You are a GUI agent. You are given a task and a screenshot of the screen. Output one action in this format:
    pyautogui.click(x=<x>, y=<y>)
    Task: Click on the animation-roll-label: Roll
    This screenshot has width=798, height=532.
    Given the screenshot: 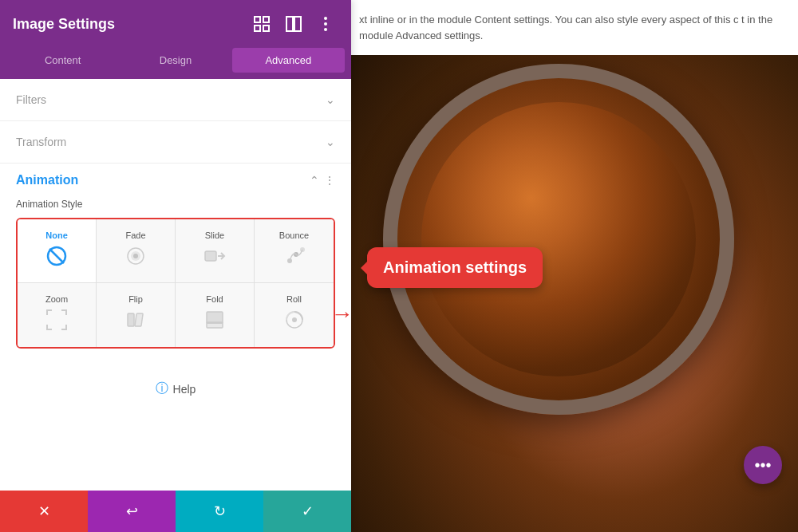 What is the action you would take?
    pyautogui.click(x=294, y=299)
    